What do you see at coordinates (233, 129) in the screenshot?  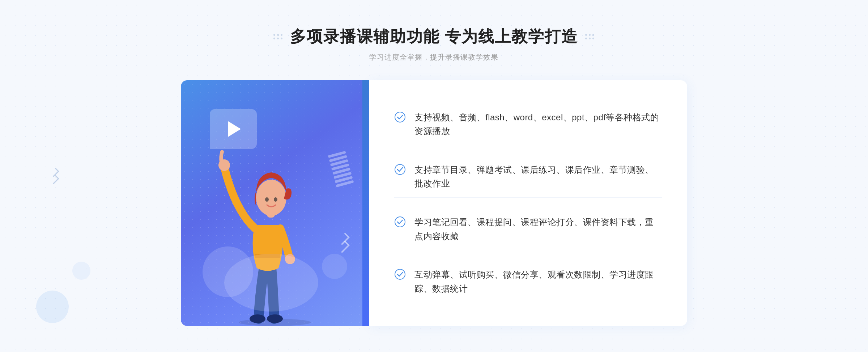 I see `play-bubble` at bounding box center [233, 129].